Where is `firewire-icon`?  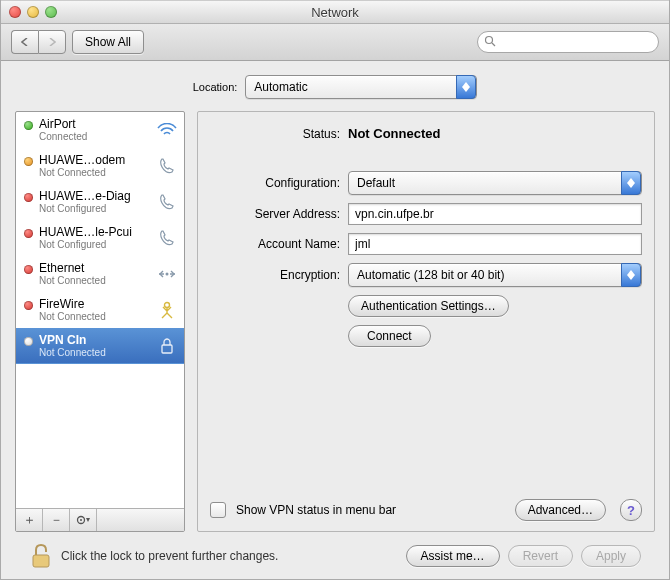
firewire-icon is located at coordinates (167, 310).